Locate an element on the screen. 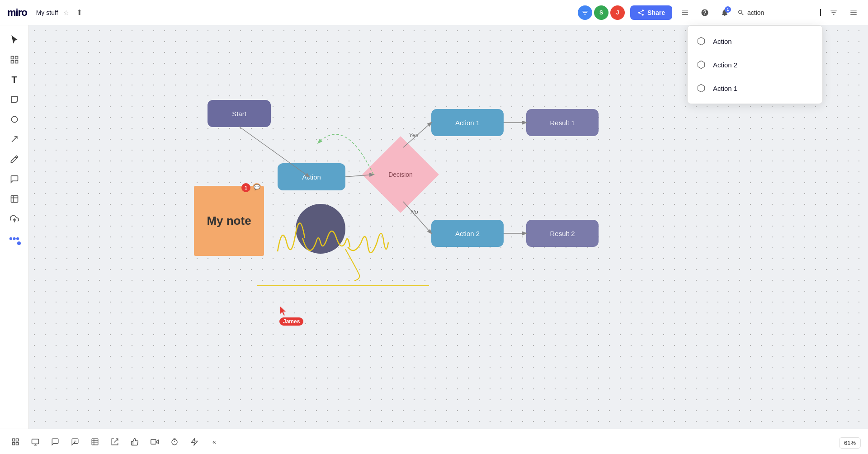 This screenshot has height=454, width=868. node-start: Start is located at coordinates (239, 114).